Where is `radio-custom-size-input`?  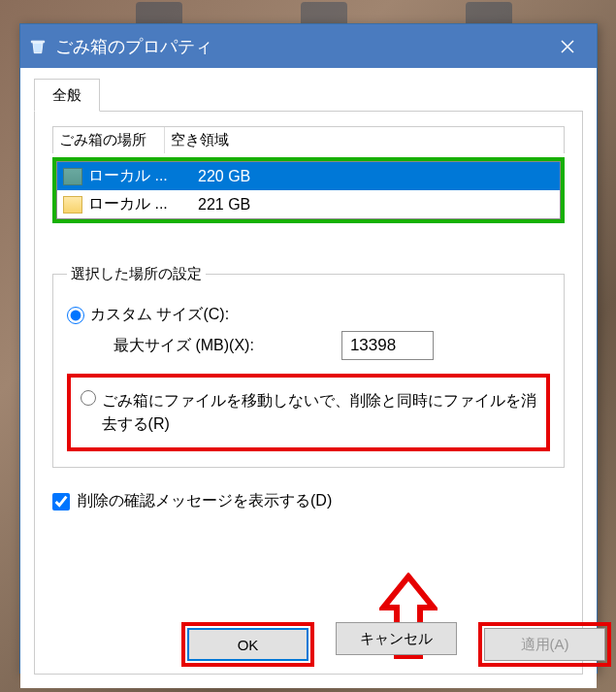 radio-custom-size-input is located at coordinates (76, 315).